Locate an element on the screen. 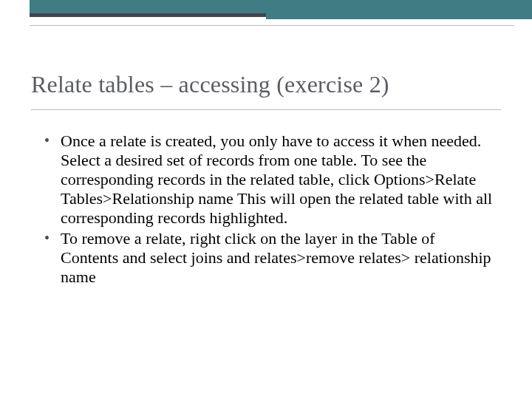 The image size is (532, 399). title-underline is located at coordinates (266, 109).